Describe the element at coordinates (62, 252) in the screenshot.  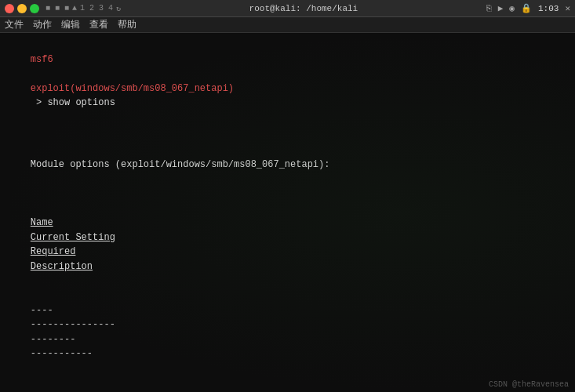
I see `col-required: Required` at that location.